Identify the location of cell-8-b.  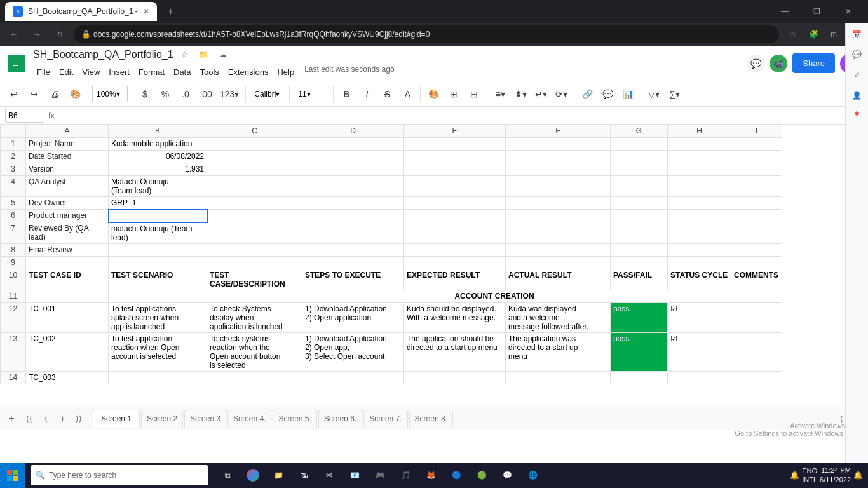
(158, 250).